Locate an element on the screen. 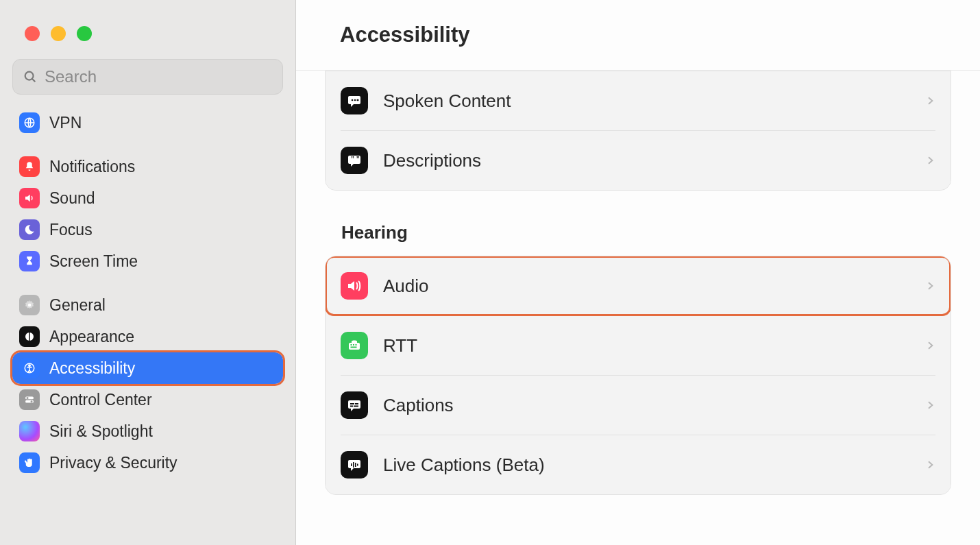  search-icon is located at coordinates (30, 77).